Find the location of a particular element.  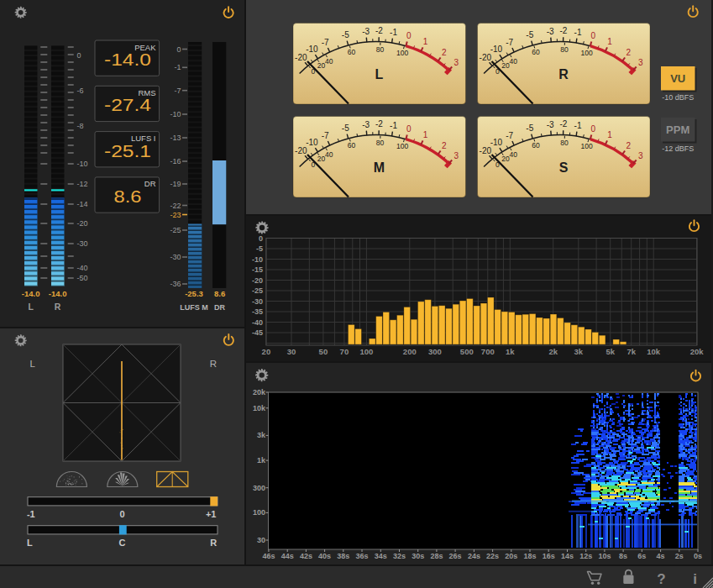

svg-text: -12 is located at coordinates (82, 184).